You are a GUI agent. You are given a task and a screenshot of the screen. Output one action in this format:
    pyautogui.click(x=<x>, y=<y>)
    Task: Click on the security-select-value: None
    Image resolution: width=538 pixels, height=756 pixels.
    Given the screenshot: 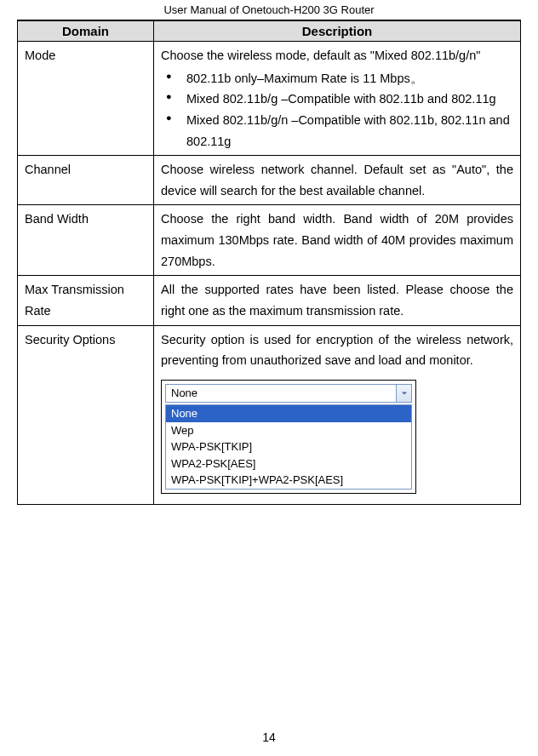 What is the action you would take?
    pyautogui.click(x=281, y=393)
    